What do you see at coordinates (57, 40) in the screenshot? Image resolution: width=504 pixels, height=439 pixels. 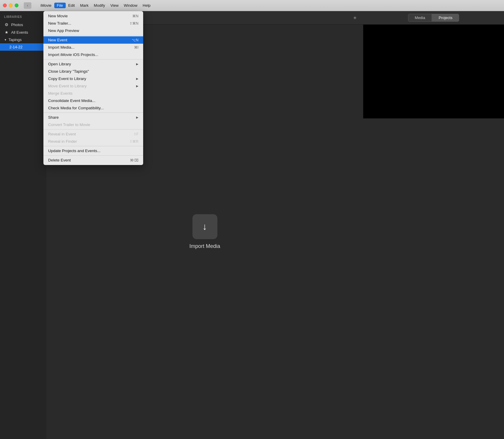 I see `menu-new-event-label: New Event` at bounding box center [57, 40].